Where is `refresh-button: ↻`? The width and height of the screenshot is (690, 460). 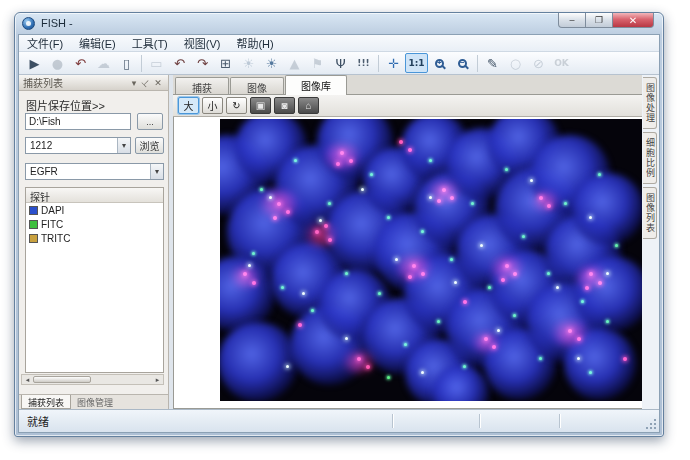 refresh-button: ↻ is located at coordinates (236, 106).